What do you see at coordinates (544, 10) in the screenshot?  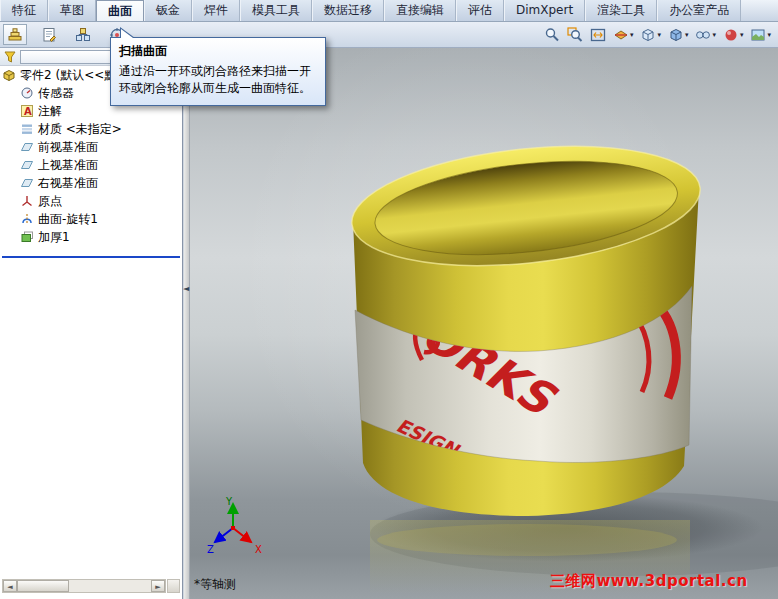 I see `tab-dimxpert: DimXpert` at bounding box center [544, 10].